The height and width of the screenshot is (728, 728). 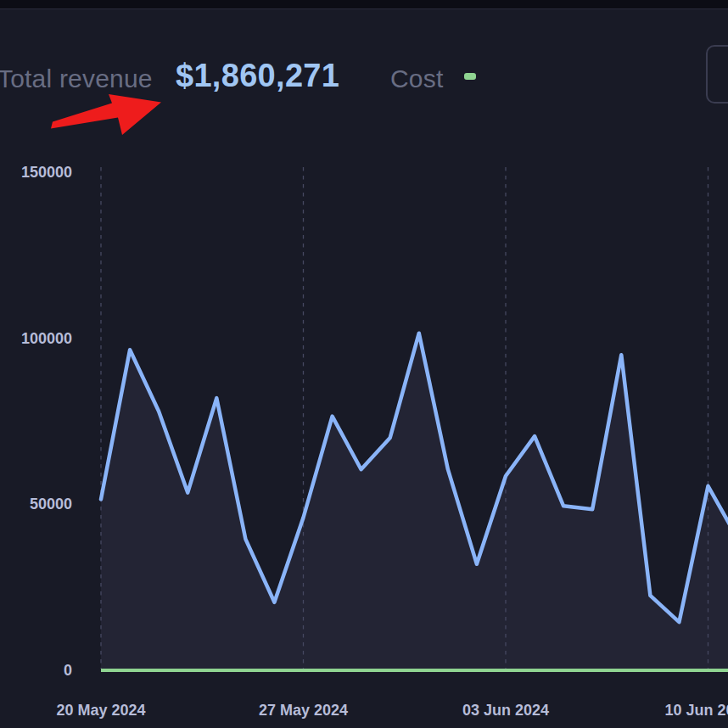 I want to click on y-tick-label: 0, so click(x=68, y=670).